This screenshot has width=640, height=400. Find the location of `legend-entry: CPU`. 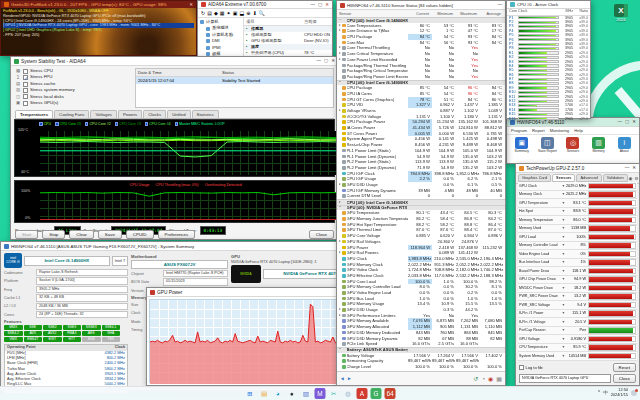

legend-entry: CPU is located at coordinates (45, 124).